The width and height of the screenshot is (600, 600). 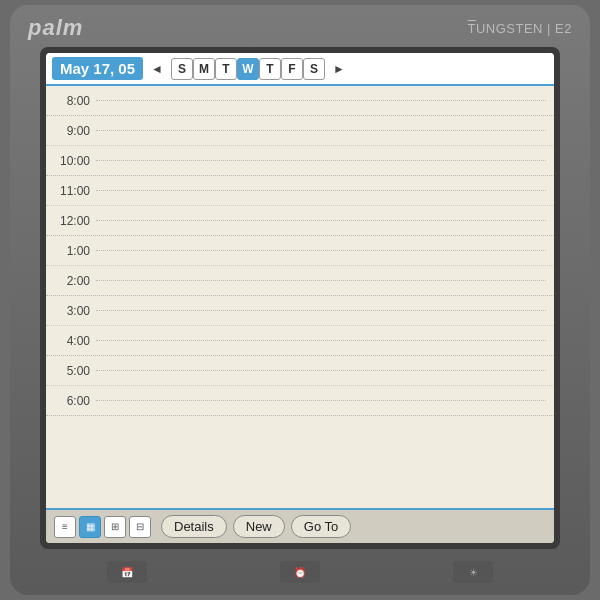 I want to click on time-slot: 12:00, so click(x=300, y=221).